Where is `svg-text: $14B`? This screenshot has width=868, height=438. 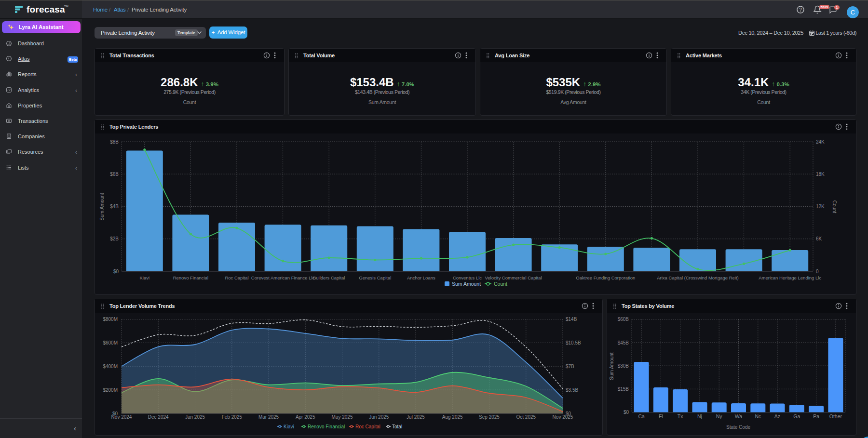 svg-text: $14B is located at coordinates (571, 319).